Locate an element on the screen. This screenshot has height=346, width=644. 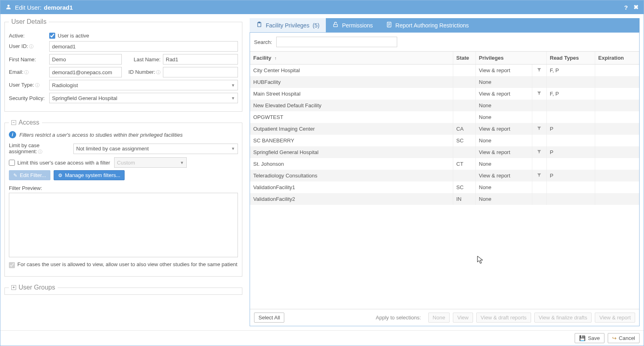
security-policy-label: Security Policy: is located at coordinates (29, 98).